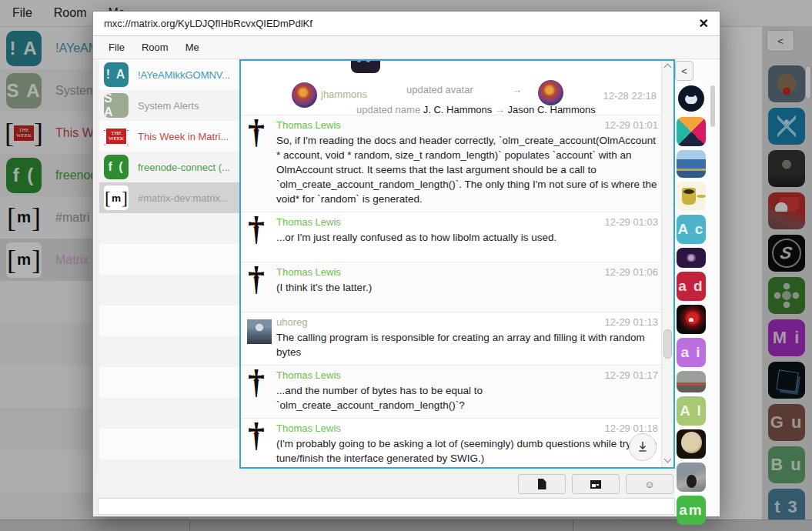 The height and width of the screenshot is (531, 812). What do you see at coordinates (650, 484) in the screenshot?
I see `emoji-button: ☺` at bounding box center [650, 484].